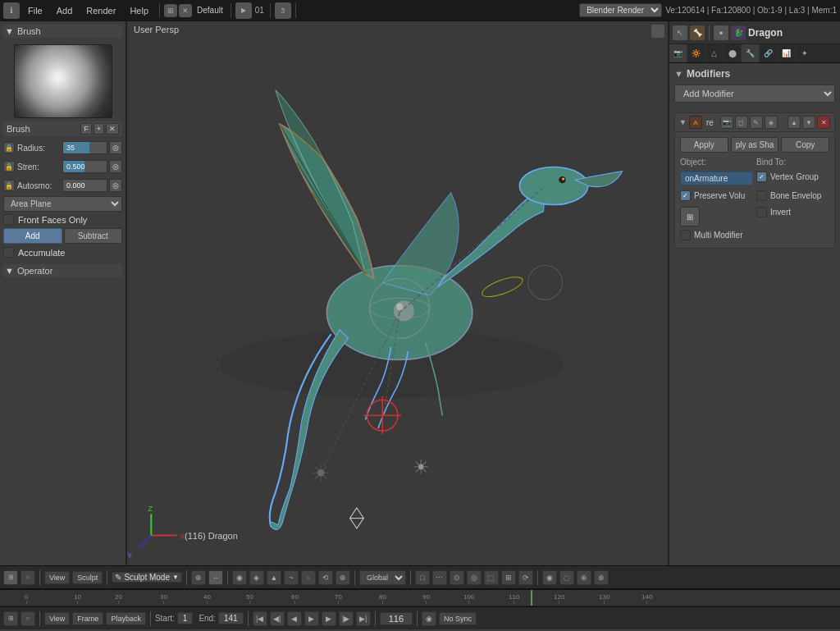 The height and width of the screenshot is (631, 840). Describe the element at coordinates (294, 619) in the screenshot. I see `play-prev-frame: ◀` at that location.